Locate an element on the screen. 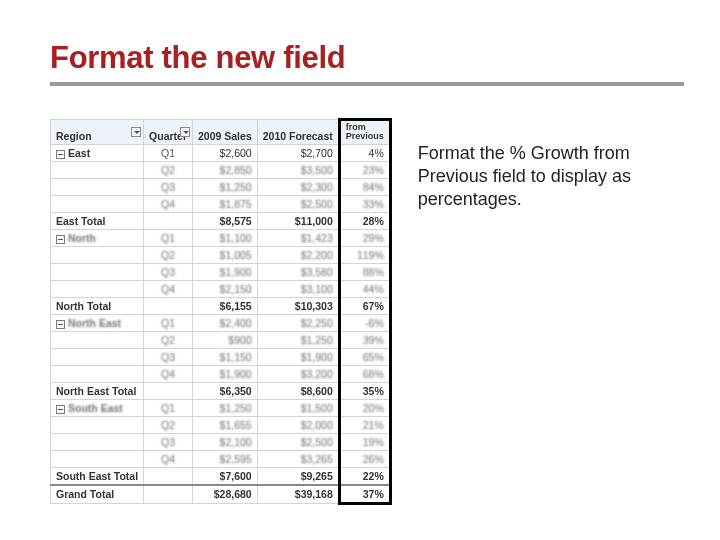  forecast-cell: $1,250 is located at coordinates (298, 340).